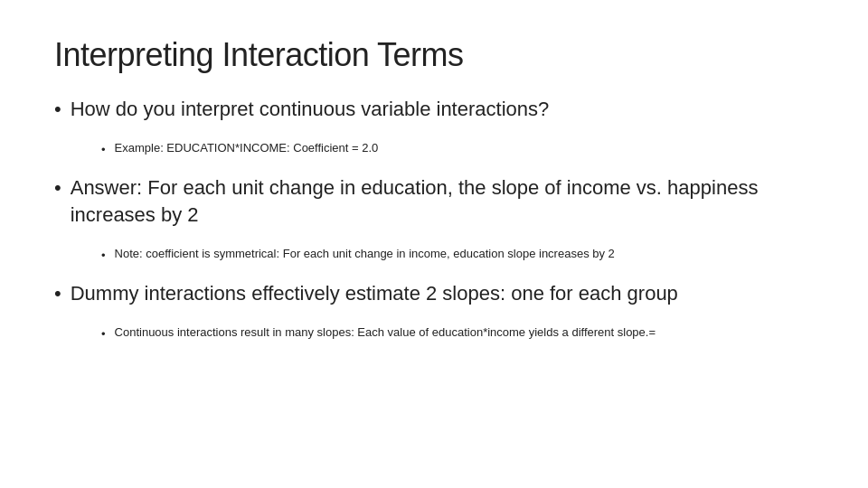 This screenshot has width=868, height=488. Describe the element at coordinates (385, 333) in the screenshot. I see `bullet-3a-text: Continuous interactions result in many s…` at that location.